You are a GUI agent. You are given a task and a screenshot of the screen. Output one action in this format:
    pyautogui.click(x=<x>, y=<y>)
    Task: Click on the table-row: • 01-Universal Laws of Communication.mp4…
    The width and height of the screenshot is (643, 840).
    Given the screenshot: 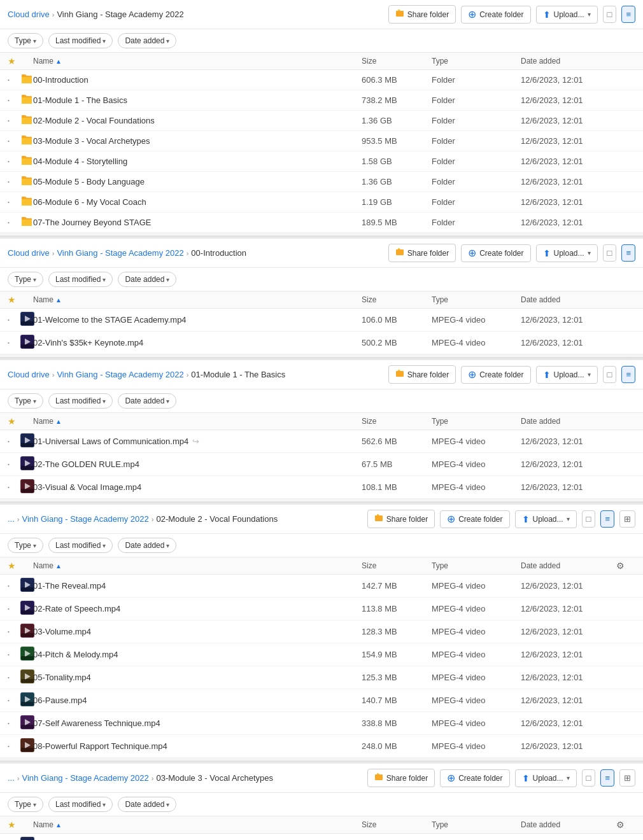 What is the action you would take?
    pyautogui.click(x=322, y=442)
    